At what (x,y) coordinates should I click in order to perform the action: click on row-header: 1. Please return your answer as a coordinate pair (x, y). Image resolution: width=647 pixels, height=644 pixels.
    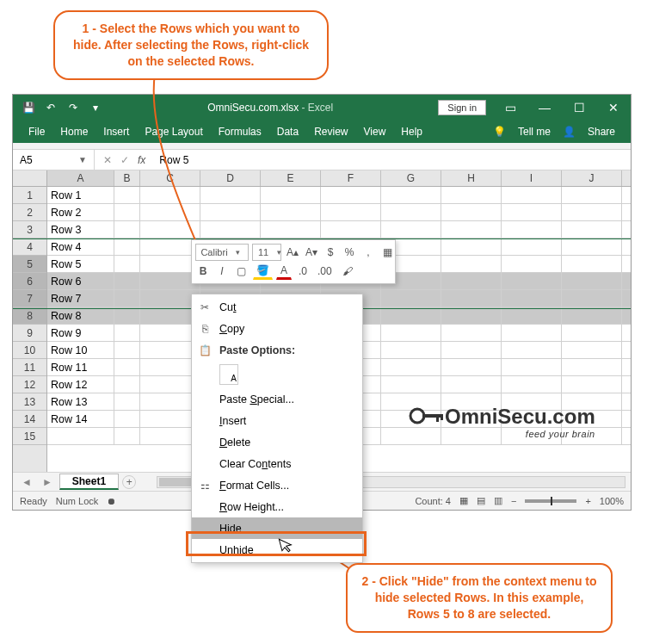
    Looking at the image, I should click on (29, 195).